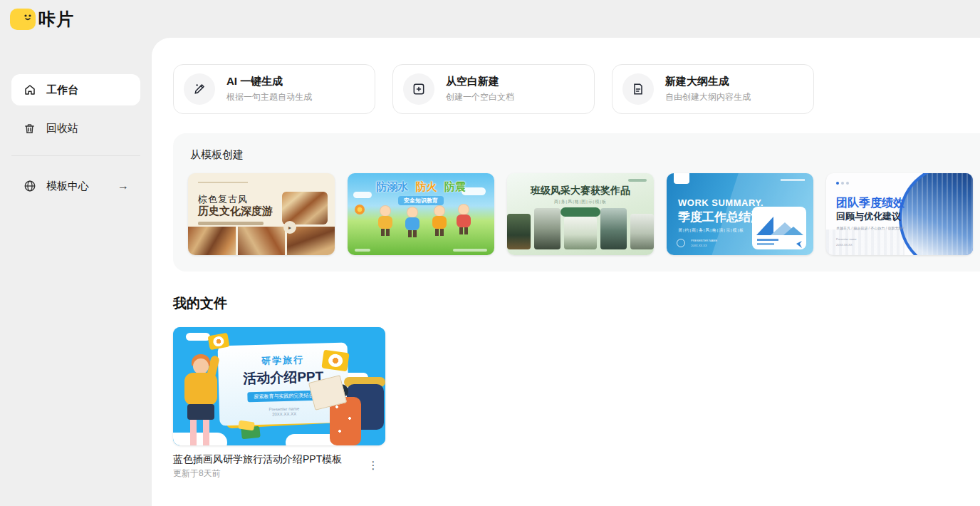  What do you see at coordinates (937, 214) in the screenshot?
I see `buildings-photo` at bounding box center [937, 214].